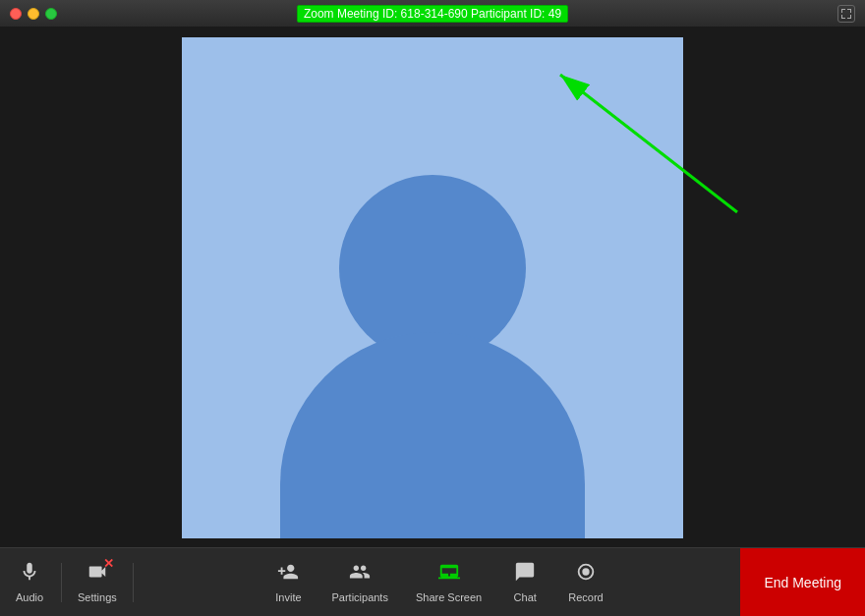  Describe the element at coordinates (432, 435) in the screenshot. I see `person-body` at that location.